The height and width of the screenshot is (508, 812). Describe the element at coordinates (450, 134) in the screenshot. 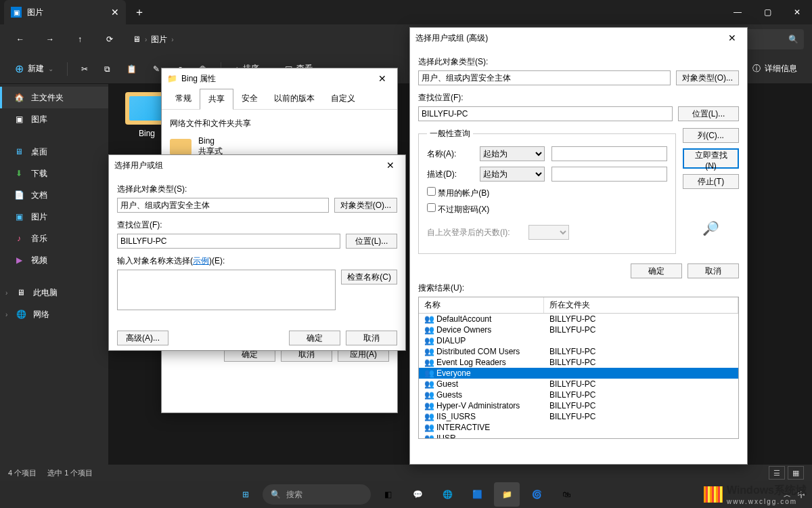

I see `query-legend: 一般性查询` at that location.